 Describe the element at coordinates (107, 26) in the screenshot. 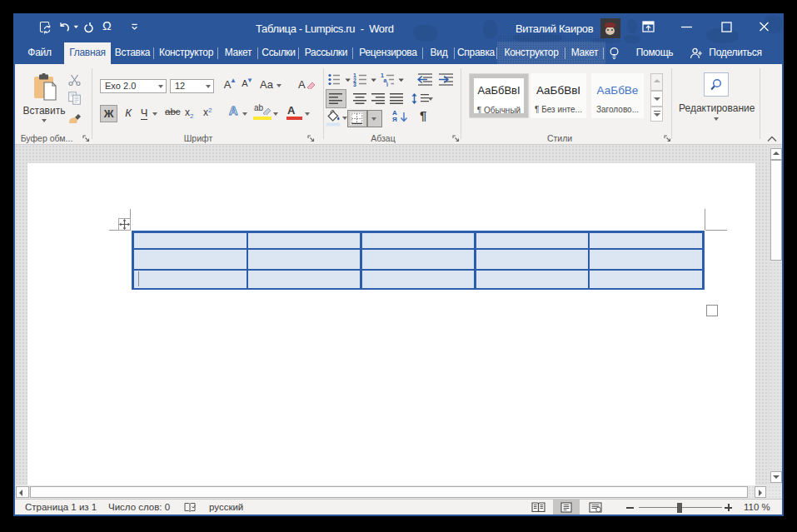

I see `svg-text: Ω` at that location.